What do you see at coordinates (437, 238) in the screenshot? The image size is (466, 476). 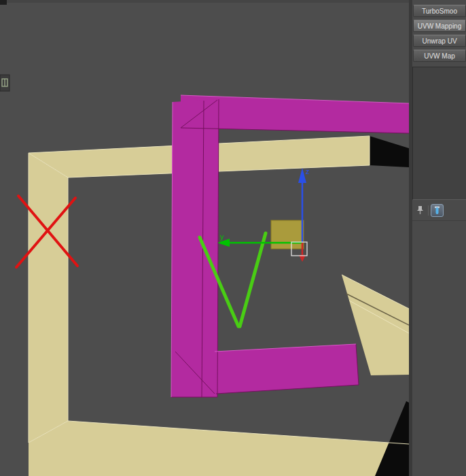 I see `command-panel: TurboSmoo UVW Mapping Unwrap UV UVW Map` at bounding box center [437, 238].